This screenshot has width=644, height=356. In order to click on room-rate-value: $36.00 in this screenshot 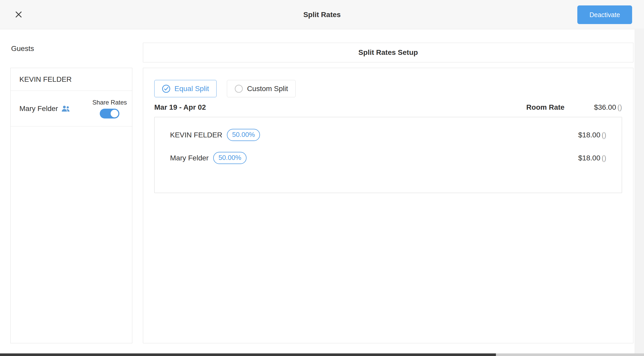, I will do `click(605, 107)`.